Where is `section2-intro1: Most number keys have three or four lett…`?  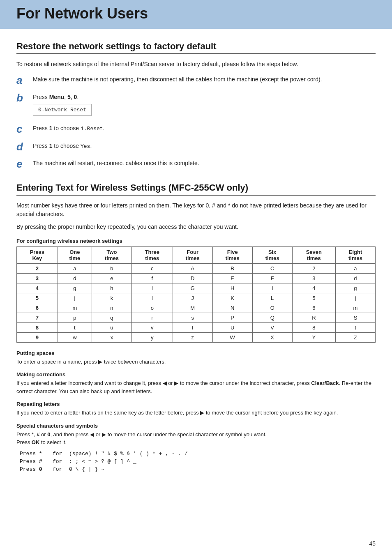
section2-intro1: Most number keys have three or four lett… is located at coordinates (196, 210).